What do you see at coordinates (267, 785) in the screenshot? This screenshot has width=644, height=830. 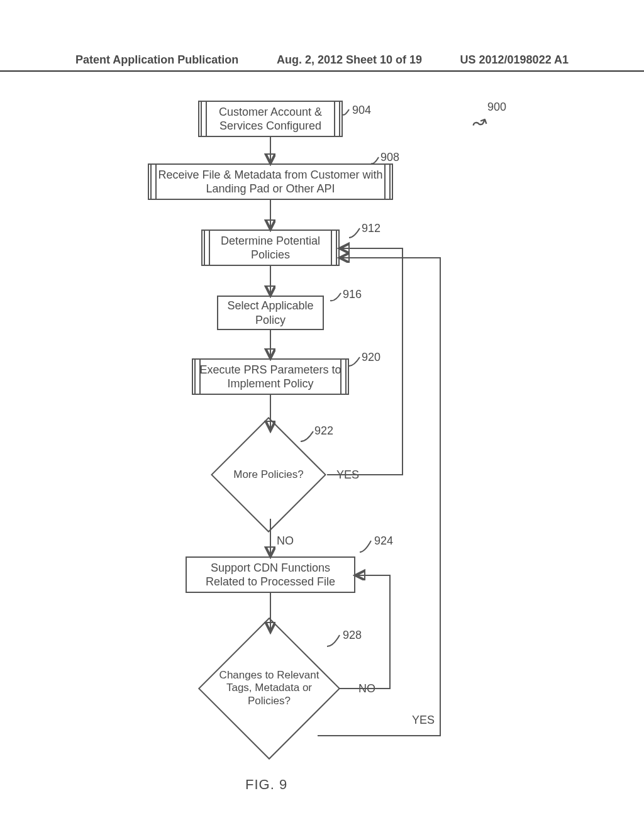 I see `figure-caption: FIG. 9` at bounding box center [267, 785].